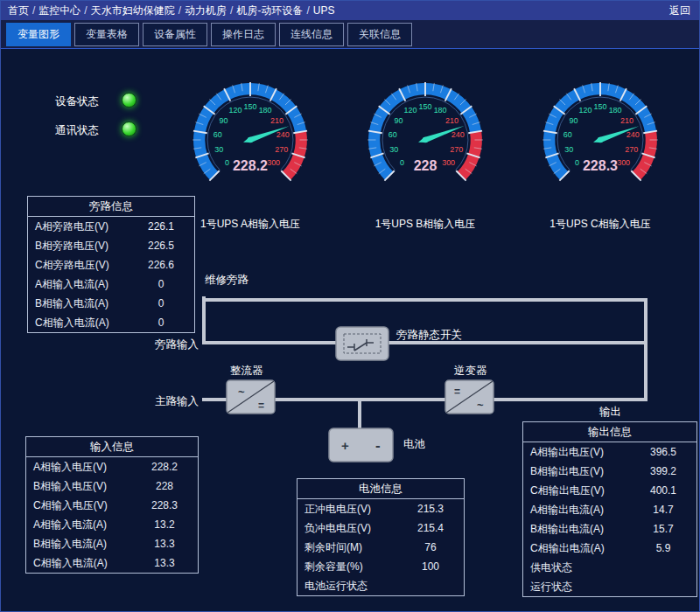  Describe the element at coordinates (663, 490) in the screenshot. I see `row-value: 400.1` at that location.